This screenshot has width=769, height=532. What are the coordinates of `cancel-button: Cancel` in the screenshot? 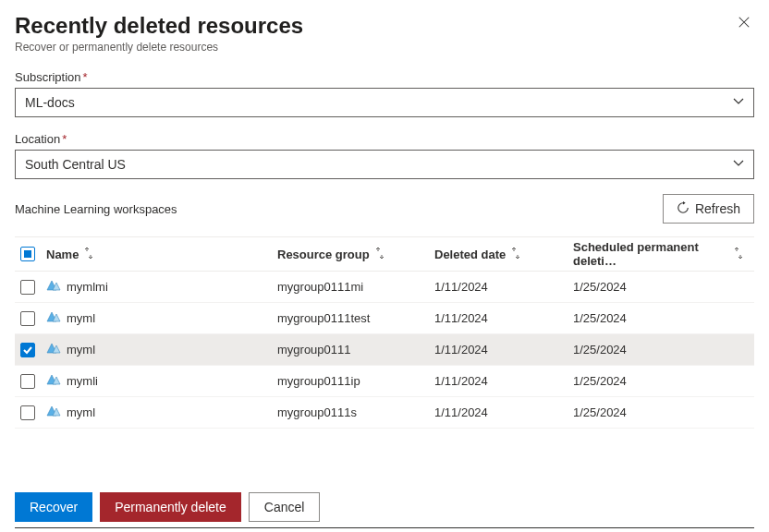 It's located at (285, 507).